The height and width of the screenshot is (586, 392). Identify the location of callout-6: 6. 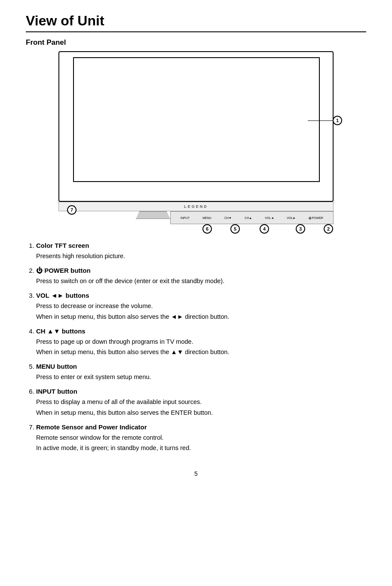
(207, 229).